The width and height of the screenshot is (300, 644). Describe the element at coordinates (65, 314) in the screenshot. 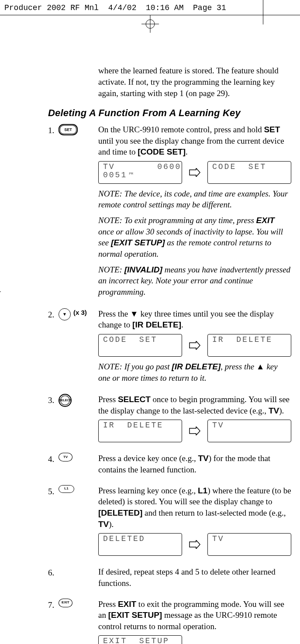

I see `down-arrow-button-icon` at that location.